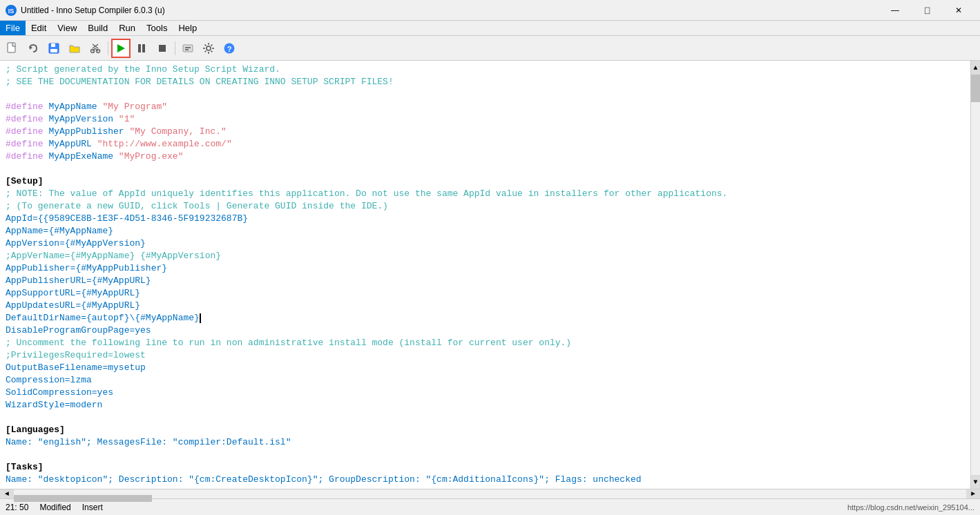 The width and height of the screenshot is (980, 515). I want to click on code-line: #define MyAppVersion "1", so click(485, 119).